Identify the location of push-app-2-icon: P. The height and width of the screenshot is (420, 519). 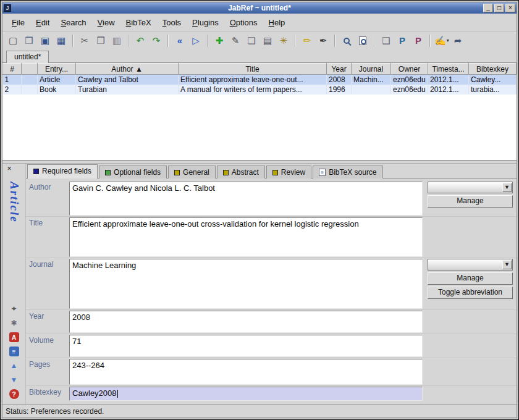
(418, 41).